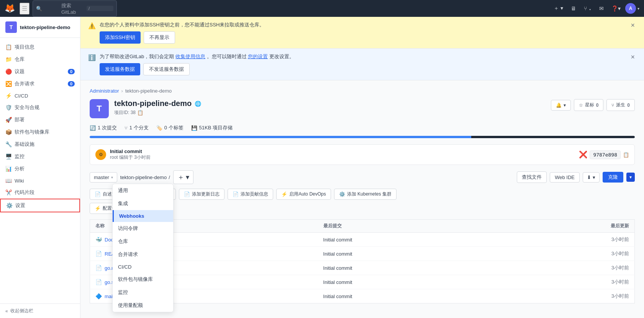  What do you see at coordinates (40, 59) in the screenshot?
I see `sidebar-item-repository: 📁 仓库` at bounding box center [40, 59].